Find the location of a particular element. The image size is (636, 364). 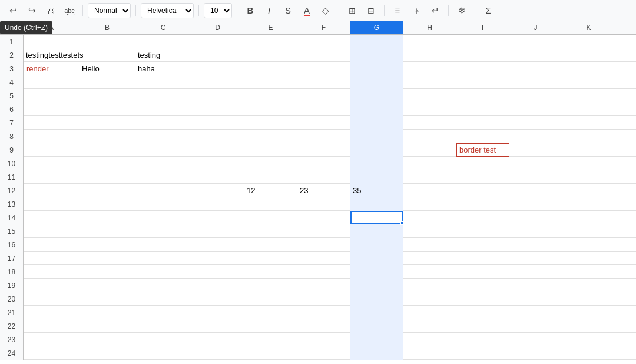

italic-button: I is located at coordinates (269, 11).